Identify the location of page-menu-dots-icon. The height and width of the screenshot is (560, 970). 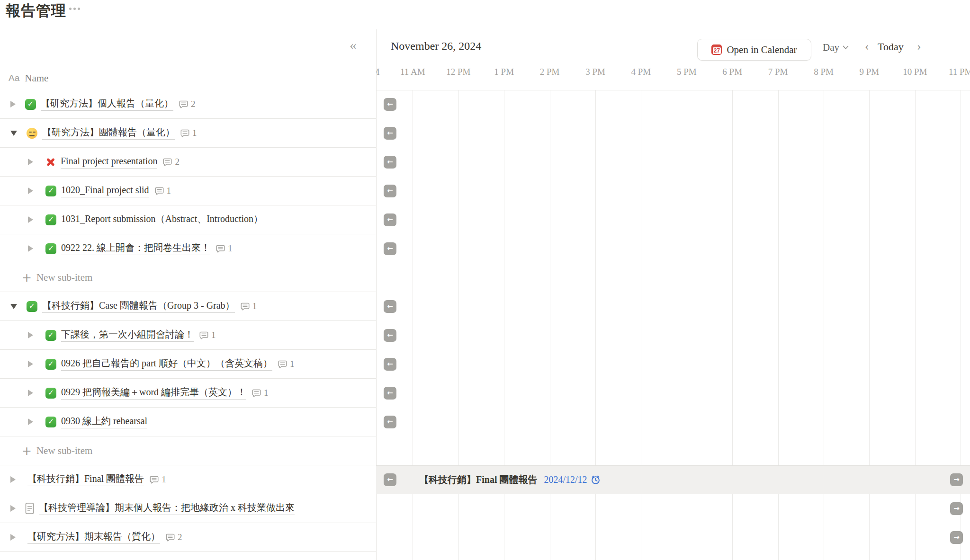
(75, 9).